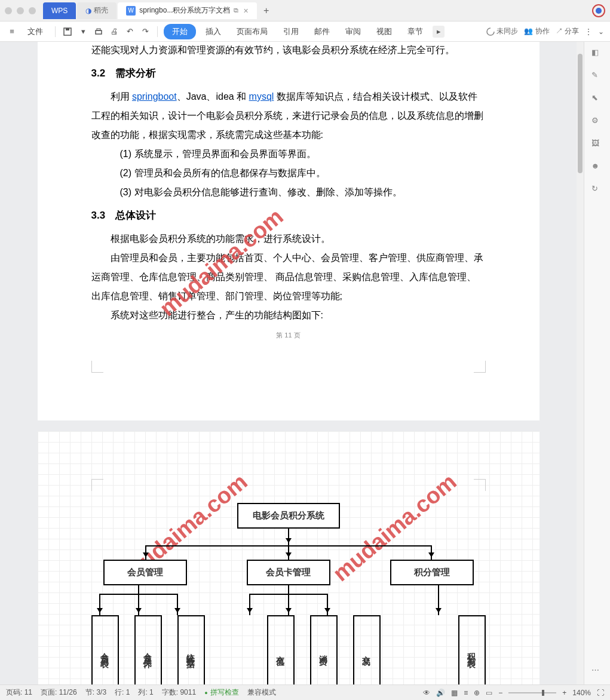 The width and height of the screenshot is (610, 700). What do you see at coordinates (145, 32) in the screenshot?
I see `redo-icon: ↷` at bounding box center [145, 32].